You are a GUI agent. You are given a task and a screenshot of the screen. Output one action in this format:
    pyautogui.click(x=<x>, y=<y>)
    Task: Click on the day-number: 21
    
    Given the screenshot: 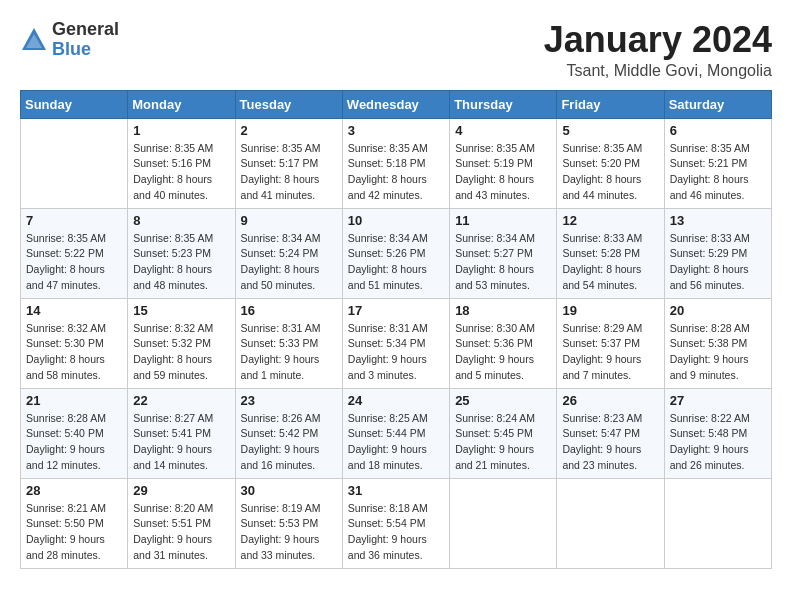 What is the action you would take?
    pyautogui.click(x=74, y=400)
    